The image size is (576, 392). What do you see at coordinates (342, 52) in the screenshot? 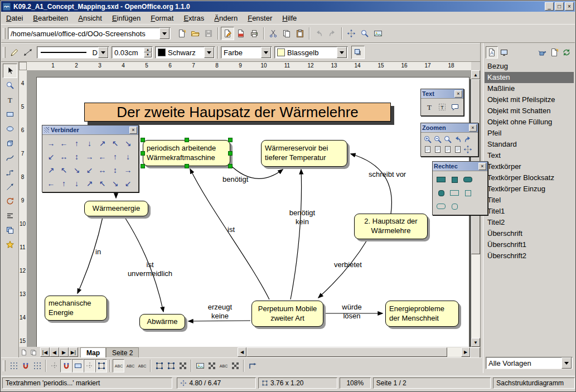
I see `fill-color-dropdown-button` at bounding box center [342, 52].